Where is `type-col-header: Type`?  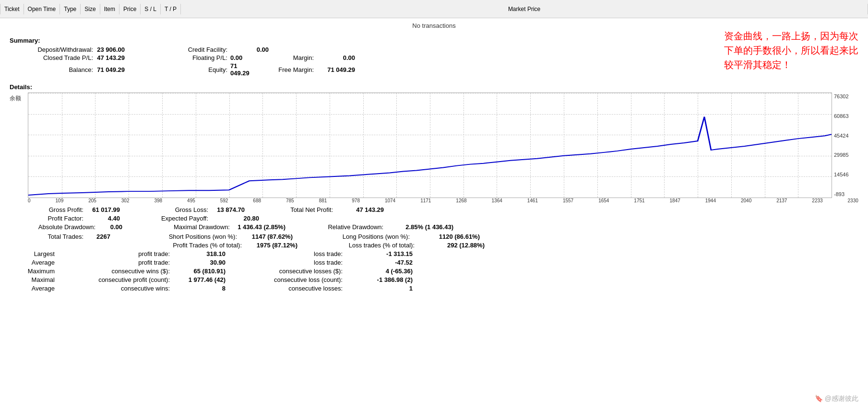
type-col-header: Type is located at coordinates (70, 9).